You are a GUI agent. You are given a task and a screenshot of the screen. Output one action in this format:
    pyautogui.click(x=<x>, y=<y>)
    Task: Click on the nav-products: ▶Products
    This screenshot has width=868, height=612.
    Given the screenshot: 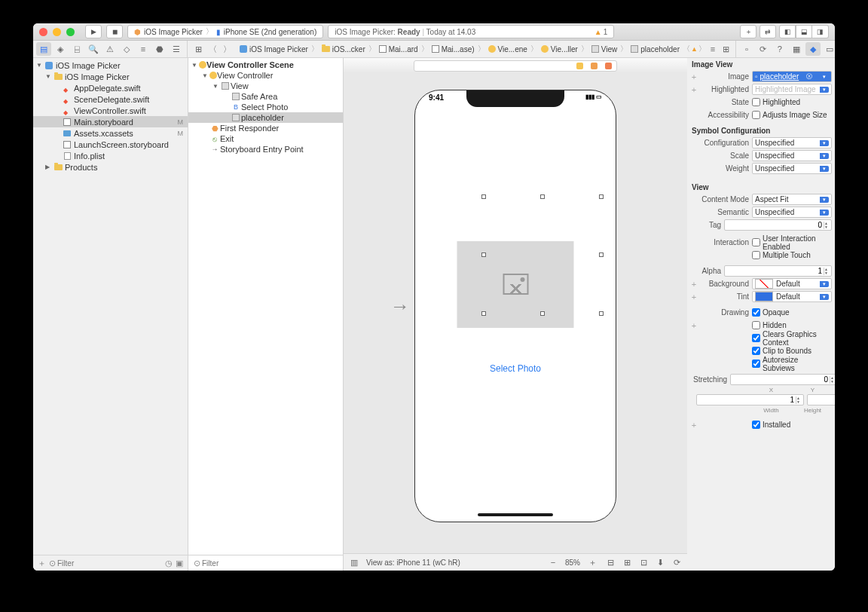 What is the action you would take?
    pyautogui.click(x=110, y=167)
    